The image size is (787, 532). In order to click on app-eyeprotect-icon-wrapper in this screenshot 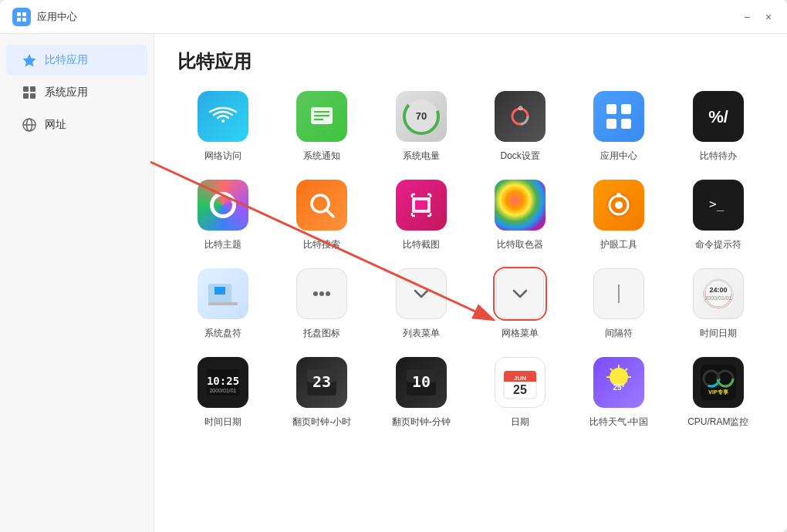, I will do `click(619, 205)`.